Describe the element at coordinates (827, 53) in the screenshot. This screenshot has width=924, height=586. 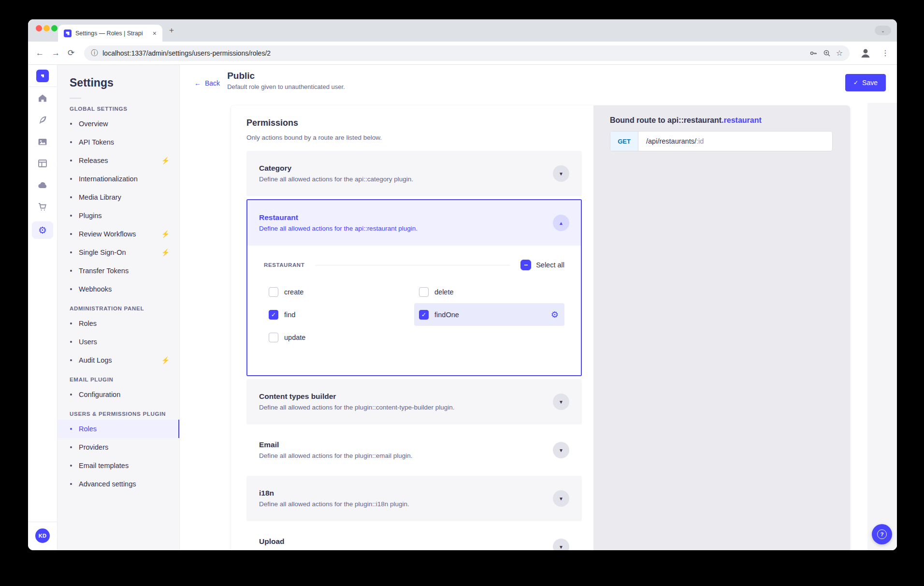
I see `zoom-page-icon` at that location.